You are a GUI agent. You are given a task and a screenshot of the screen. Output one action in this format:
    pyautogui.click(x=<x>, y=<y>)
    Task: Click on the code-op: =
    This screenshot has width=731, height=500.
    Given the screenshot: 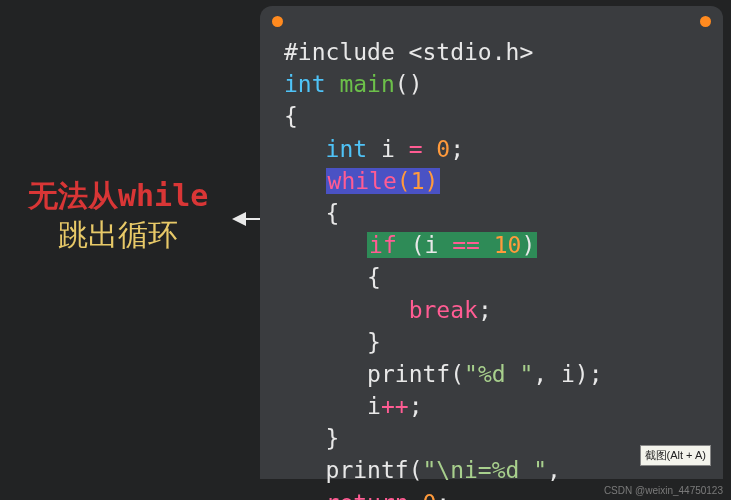 What is the action you would take?
    pyautogui.click(x=416, y=149)
    